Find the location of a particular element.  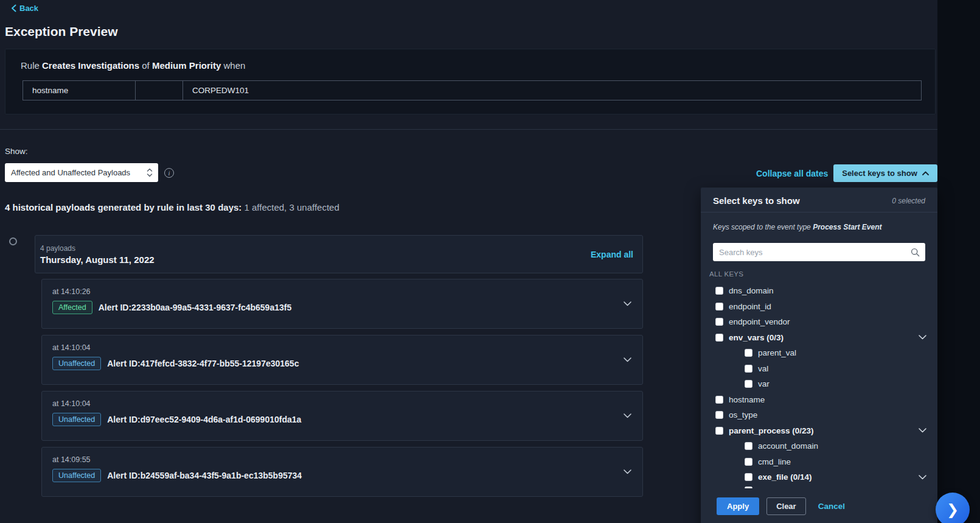

keys-panel-title: Select keys to show is located at coordinates (757, 201).